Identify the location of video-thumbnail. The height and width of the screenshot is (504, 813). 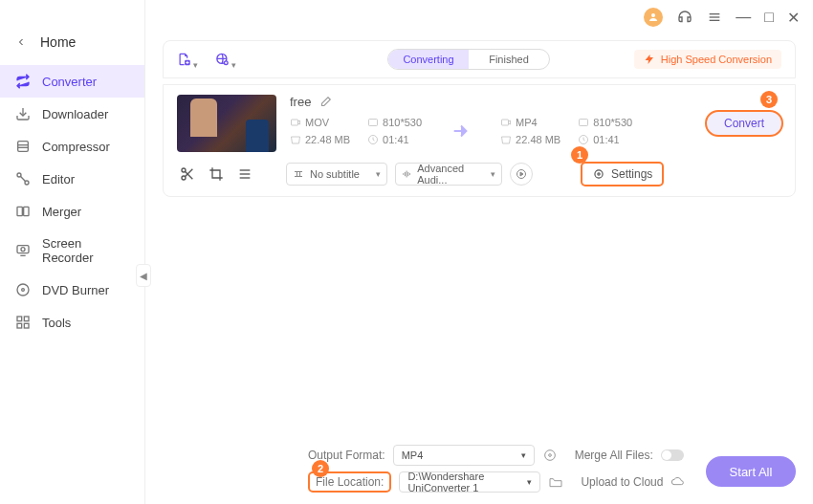
(227, 123).